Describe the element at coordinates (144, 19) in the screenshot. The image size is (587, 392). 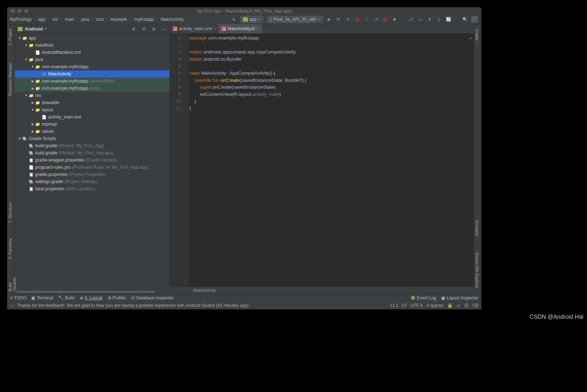
I see `crumb-myfirstapp: myfirstapp` at that location.